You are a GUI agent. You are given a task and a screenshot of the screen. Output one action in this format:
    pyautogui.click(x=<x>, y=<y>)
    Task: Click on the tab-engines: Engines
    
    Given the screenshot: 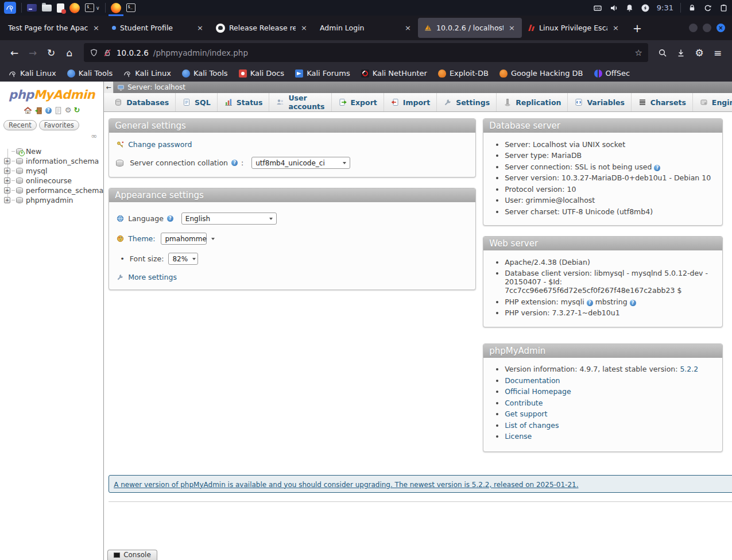 What is the action you would take?
    pyautogui.click(x=712, y=102)
    